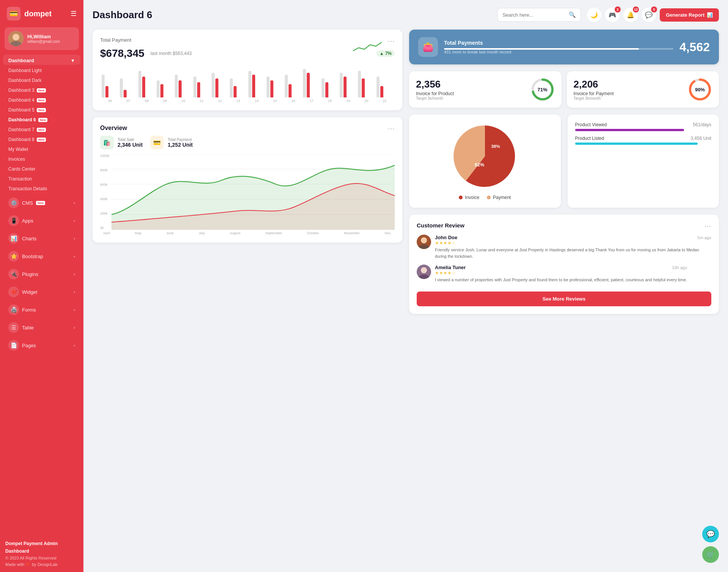  I want to click on sidebar-item-dashboard-6: Dashboard 6New, so click(42, 120).